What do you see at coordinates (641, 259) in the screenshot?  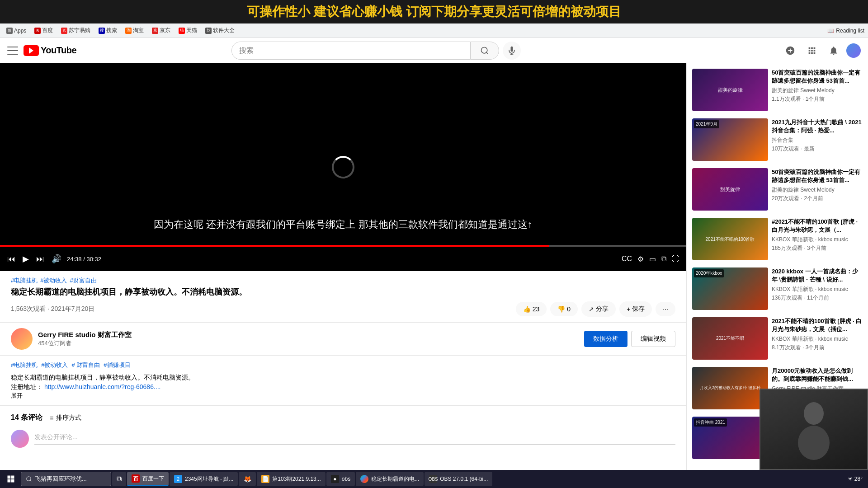 I see `settings-button: ⚙` at bounding box center [641, 259].